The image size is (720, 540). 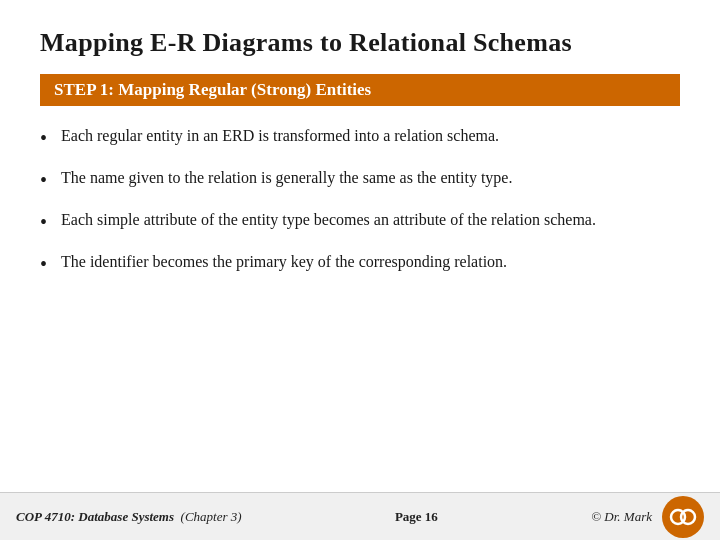 I want to click on bullet-text: Each regular entity in an ERD is transfo…, so click(x=280, y=136).